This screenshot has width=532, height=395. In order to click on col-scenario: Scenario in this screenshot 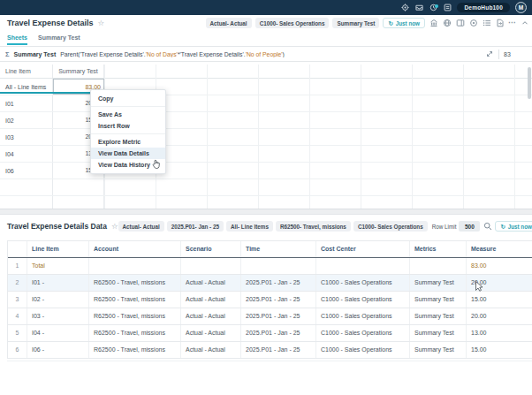, I will do `click(211, 249)`.